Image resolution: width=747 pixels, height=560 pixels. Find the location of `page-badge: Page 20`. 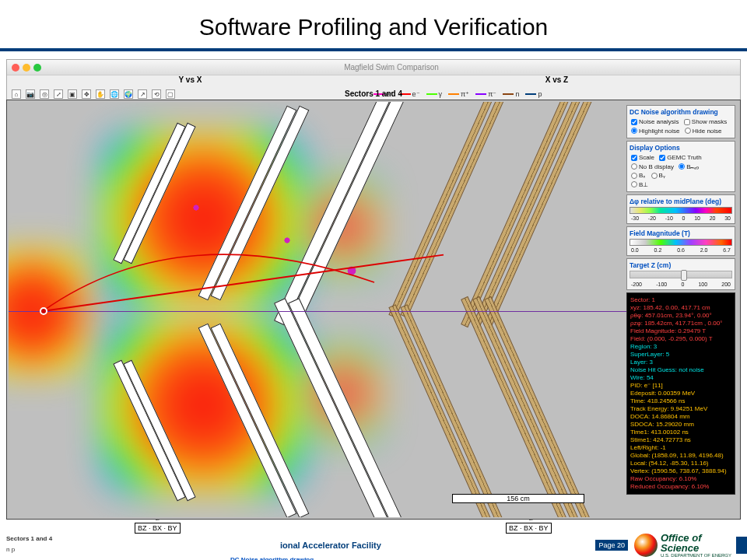

page-badge: Page 20 is located at coordinates (612, 545).